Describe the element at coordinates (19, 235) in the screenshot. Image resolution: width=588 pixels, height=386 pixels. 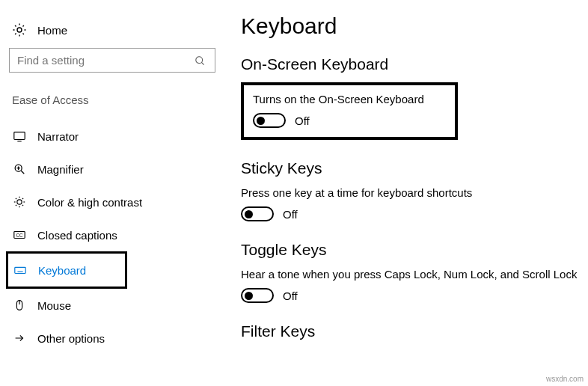
I see `cc-icon: CC` at that location.